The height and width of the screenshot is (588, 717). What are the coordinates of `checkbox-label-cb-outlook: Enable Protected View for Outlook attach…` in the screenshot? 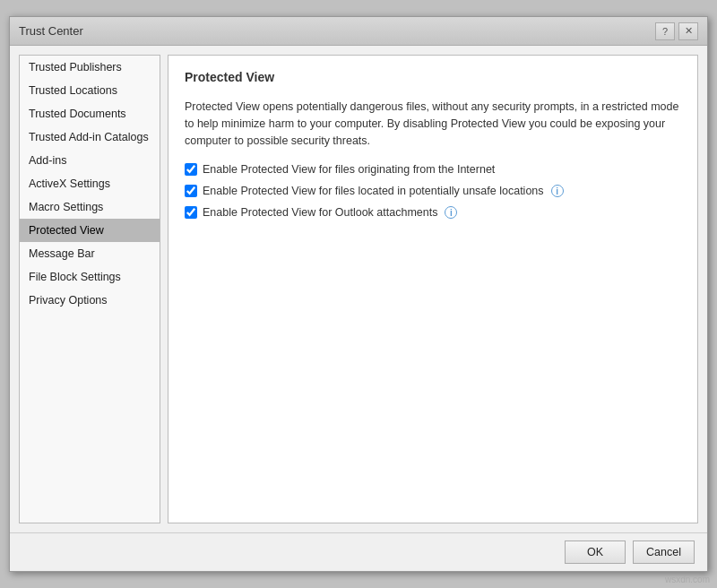 It's located at (320, 212).